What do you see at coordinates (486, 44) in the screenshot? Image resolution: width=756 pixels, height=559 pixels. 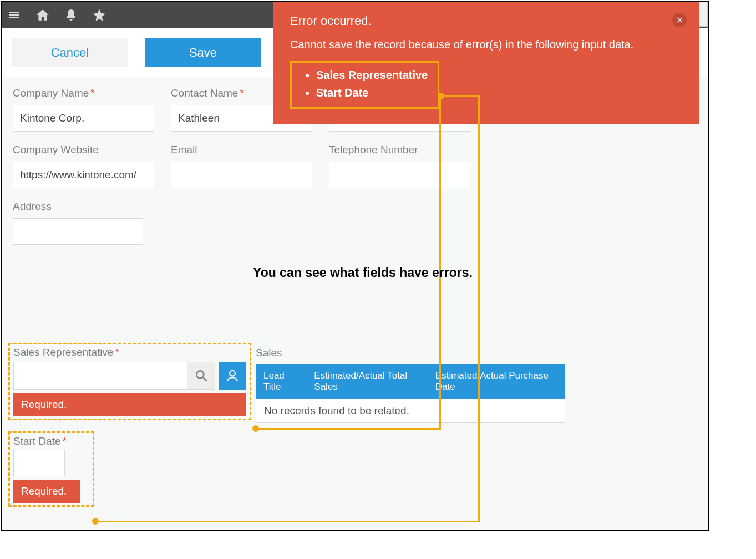 I see `error-message: Cannot save the record because of error(…` at bounding box center [486, 44].